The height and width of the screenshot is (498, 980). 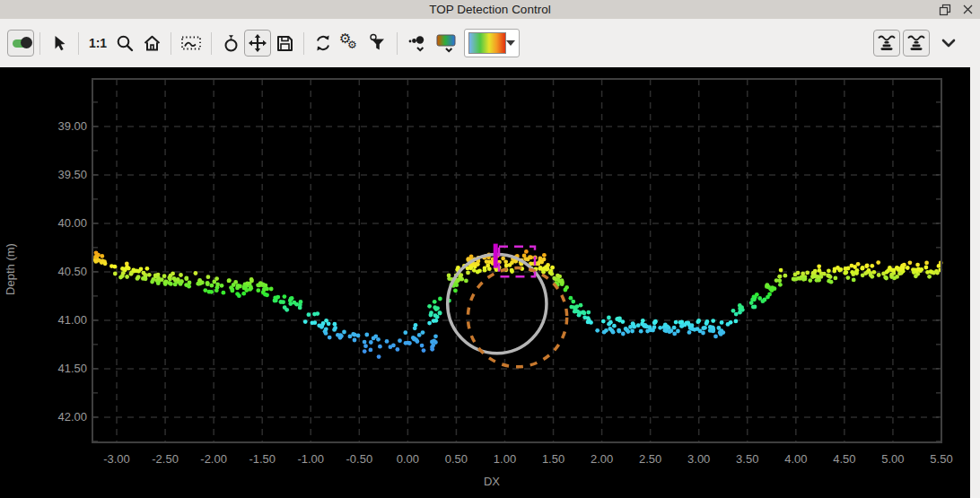 I want to click on close-icon, so click(x=967, y=10).